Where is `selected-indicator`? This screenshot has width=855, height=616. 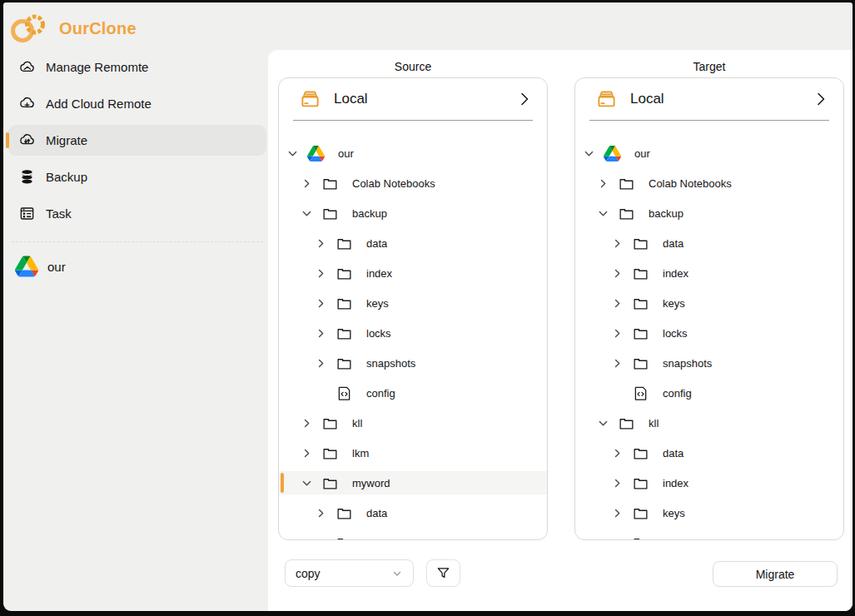 selected-indicator is located at coordinates (282, 483).